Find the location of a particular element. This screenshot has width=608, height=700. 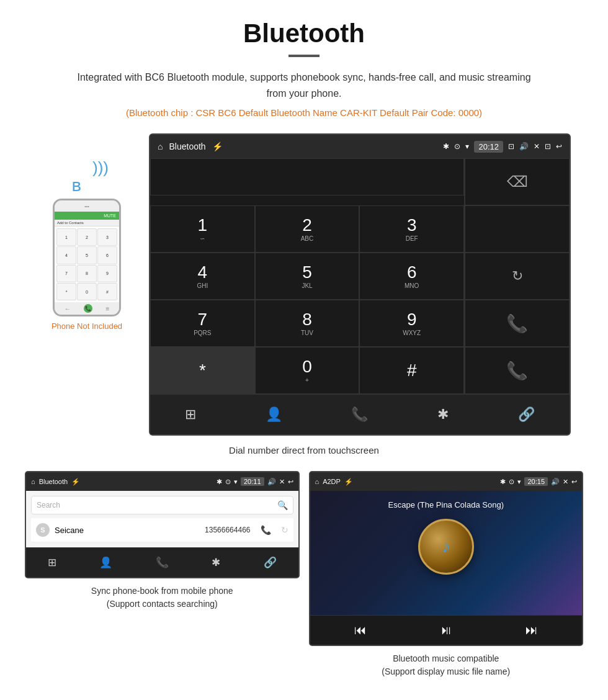

phone-keypad-mini: 1 2 3 4 5 6 7 8 9 * 0 # is located at coordinates (87, 264).